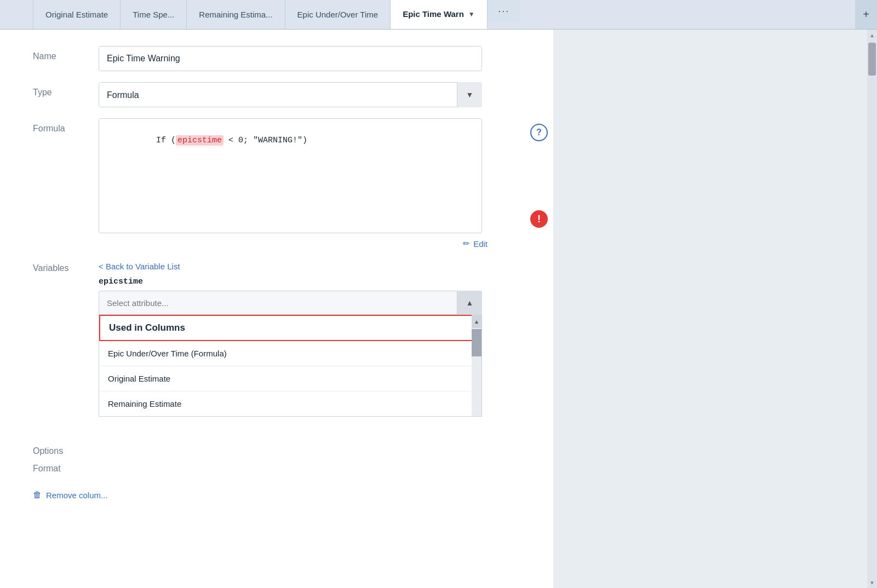  What do you see at coordinates (475, 244) in the screenshot?
I see `edit-button: ✏ Edit` at bounding box center [475, 244].